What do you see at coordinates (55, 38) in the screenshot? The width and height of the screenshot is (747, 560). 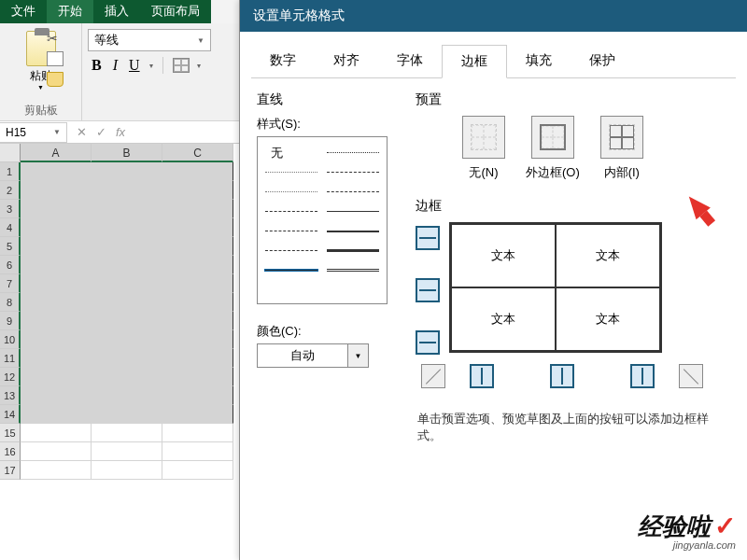 I see `cut-icon: ✂` at bounding box center [55, 38].